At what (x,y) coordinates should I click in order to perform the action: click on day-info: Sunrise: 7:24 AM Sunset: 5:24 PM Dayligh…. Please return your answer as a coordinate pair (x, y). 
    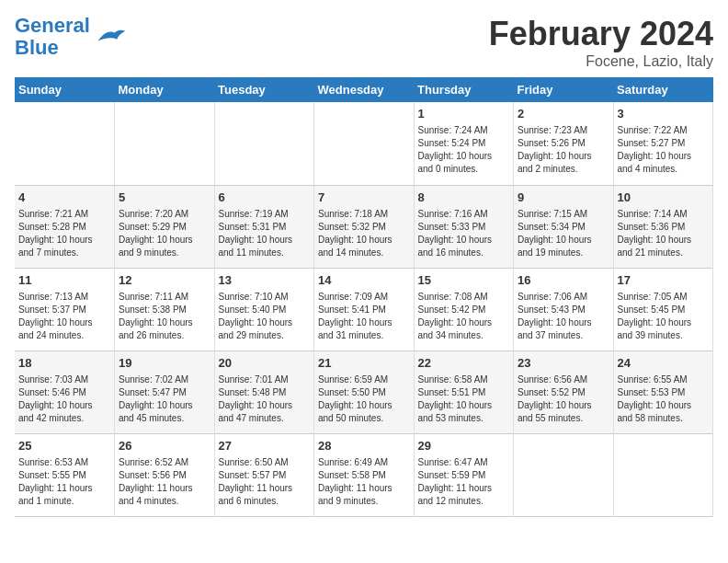
    Looking at the image, I should click on (464, 150).